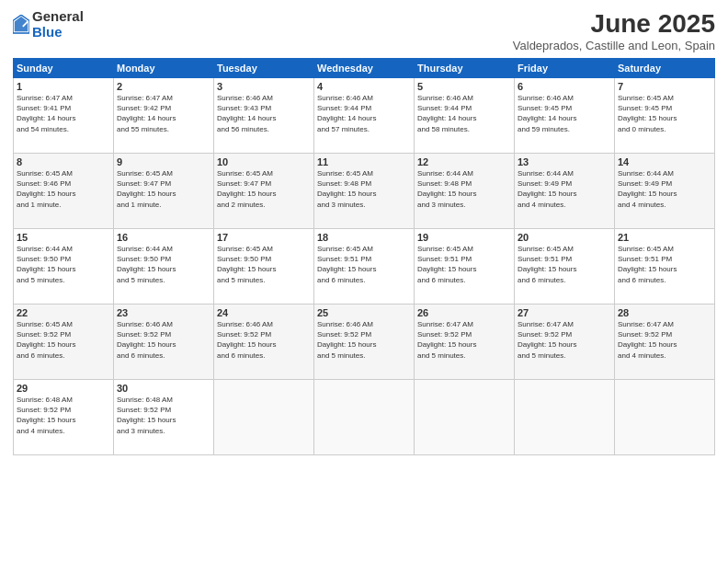 The image size is (728, 563). What do you see at coordinates (265, 116) in the screenshot?
I see `calendar-cell: 3Sunrise: 6:46 AMSunset: 9:43 PMDaylight…` at bounding box center [265, 116].